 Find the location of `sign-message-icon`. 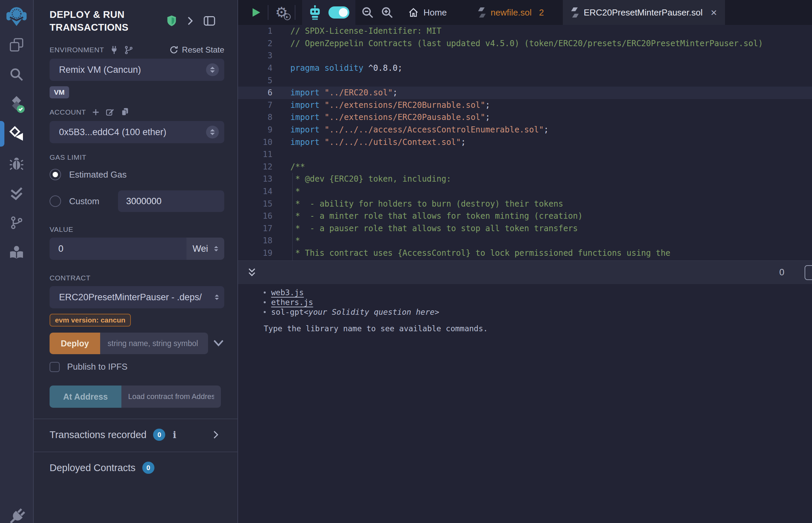

sign-message-icon is located at coordinates (110, 112).